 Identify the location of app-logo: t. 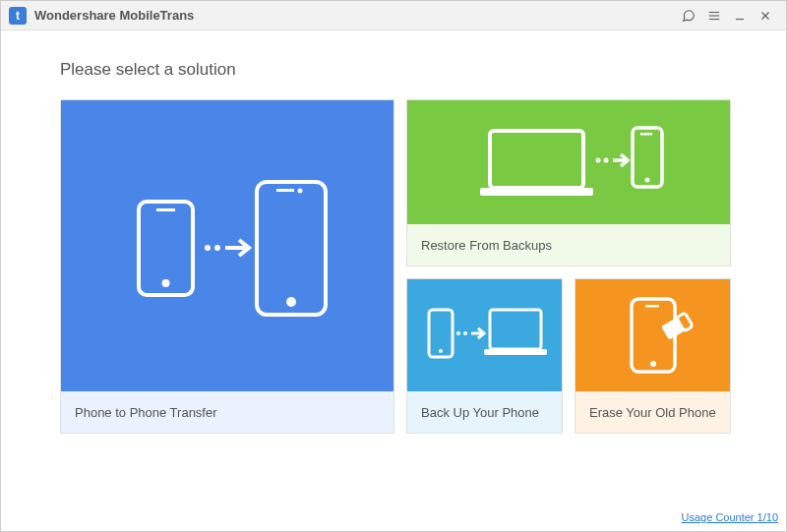
(18, 16).